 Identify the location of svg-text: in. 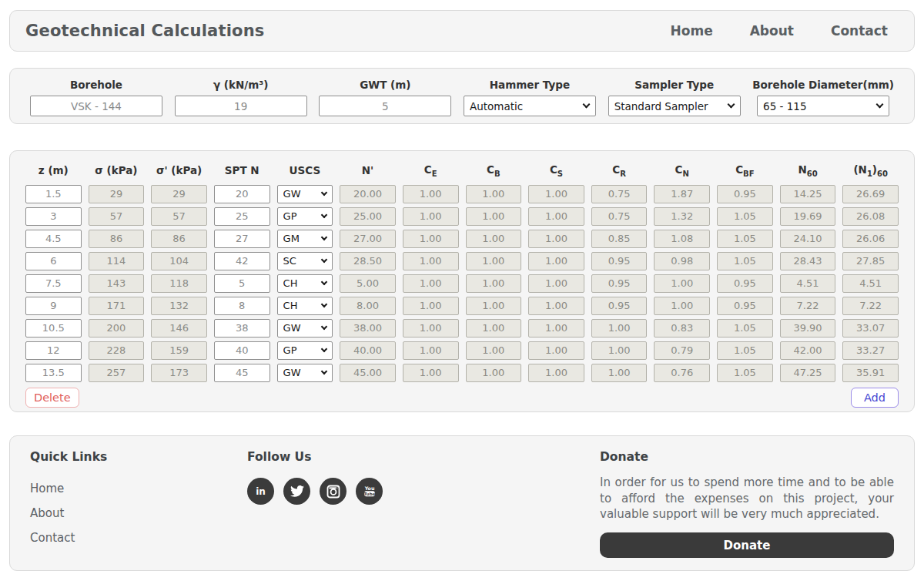
(260, 492).